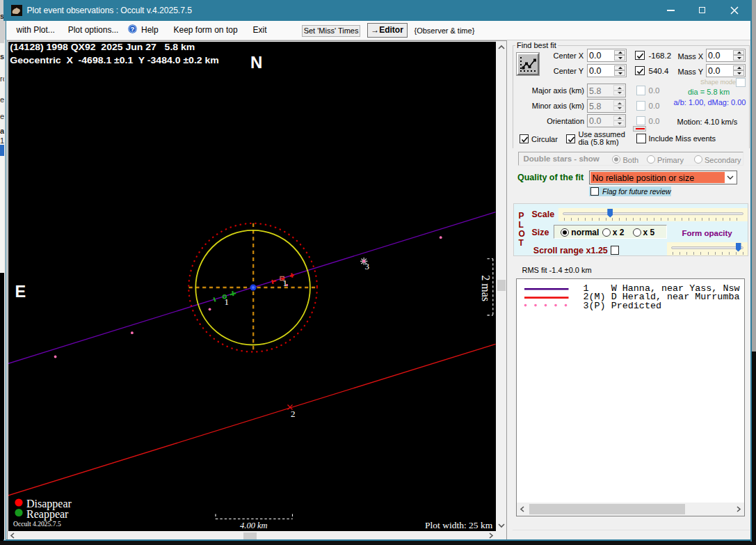 The image size is (756, 545). I want to click on svg-text: 2 mas, so click(485, 288).